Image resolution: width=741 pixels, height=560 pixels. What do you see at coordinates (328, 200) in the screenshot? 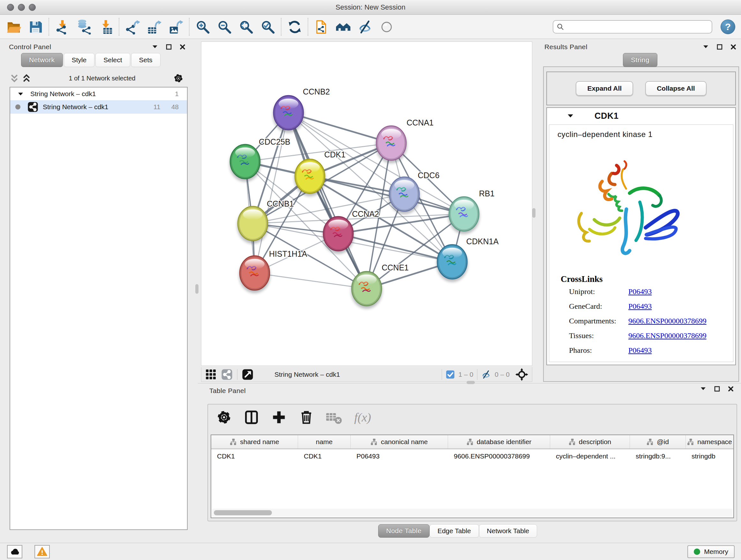
I see `edge-CCNB2-CCNE1` at bounding box center [328, 200].